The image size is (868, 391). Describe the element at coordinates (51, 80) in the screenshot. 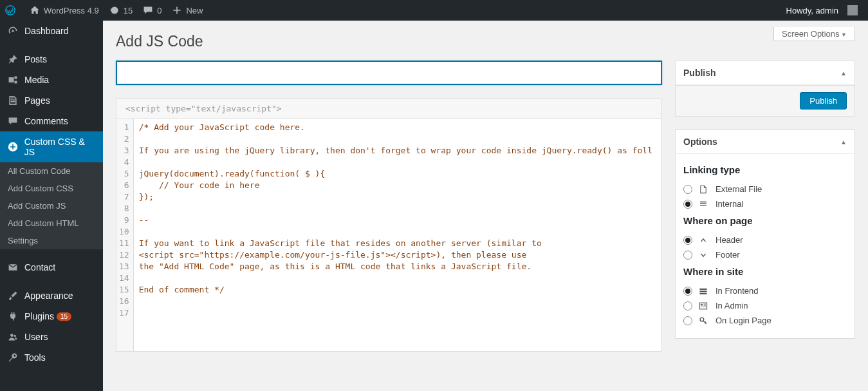

I see `sidebar-item-media: Media` at that location.